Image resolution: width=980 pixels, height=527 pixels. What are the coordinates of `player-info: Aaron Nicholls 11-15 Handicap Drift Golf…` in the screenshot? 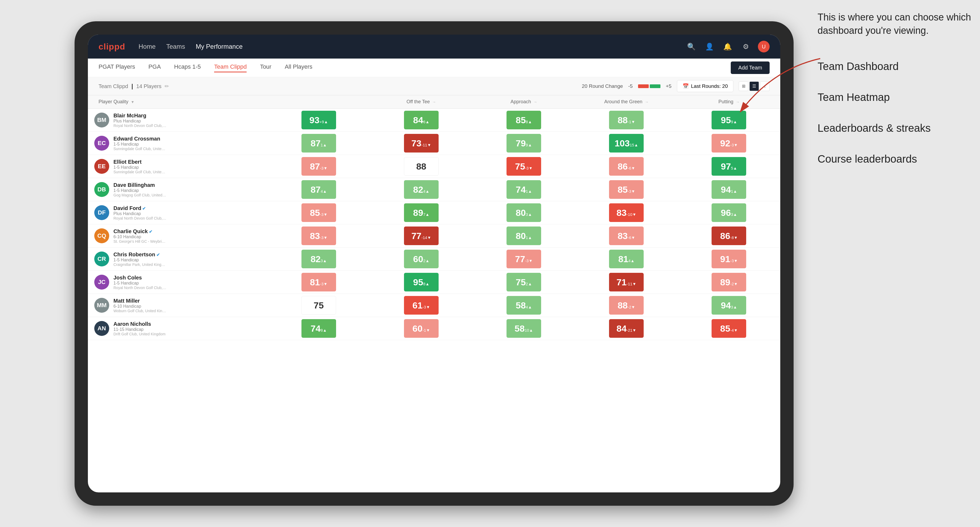 It's located at (139, 329).